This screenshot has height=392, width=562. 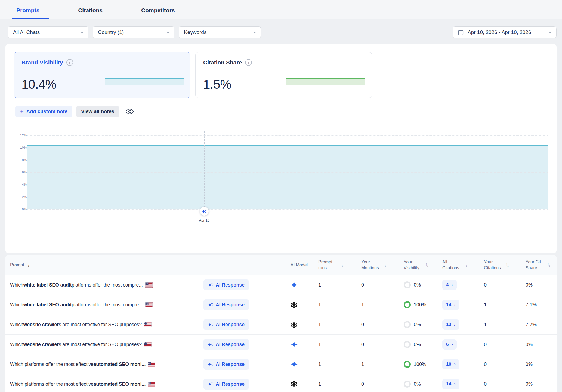 I want to click on column-header-all-citations: All Citations↑↓, so click(x=459, y=265).